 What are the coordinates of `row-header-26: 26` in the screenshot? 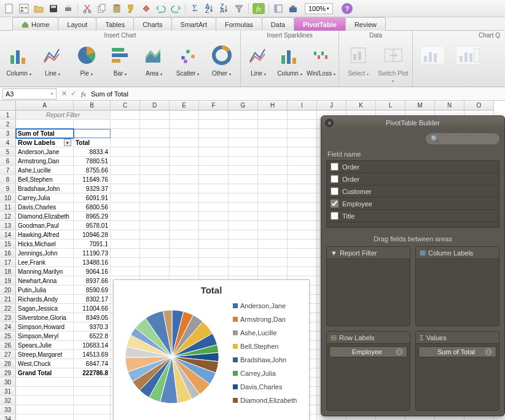 It's located at (8, 345).